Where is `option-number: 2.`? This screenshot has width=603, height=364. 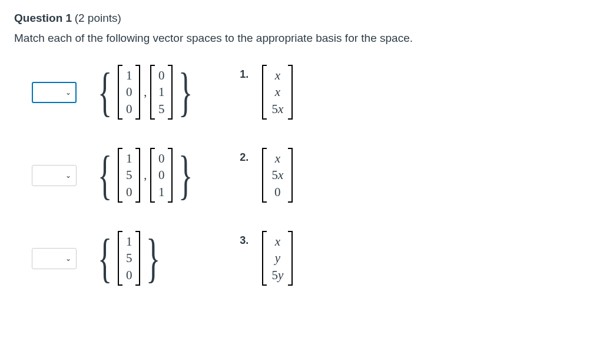 option-number: 2. is located at coordinates (246, 155).